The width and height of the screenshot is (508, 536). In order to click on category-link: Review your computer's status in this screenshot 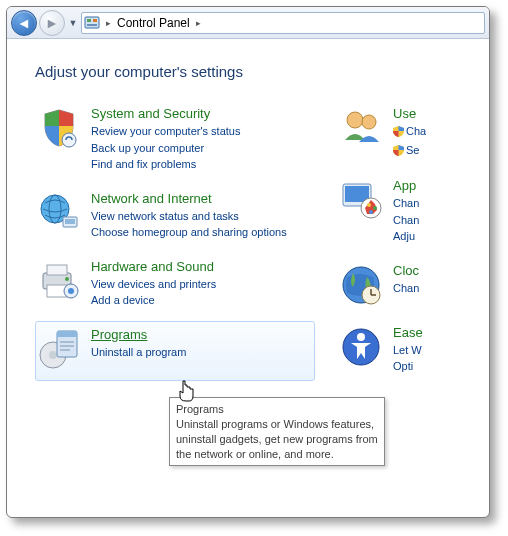, I will do `click(166, 132)`.